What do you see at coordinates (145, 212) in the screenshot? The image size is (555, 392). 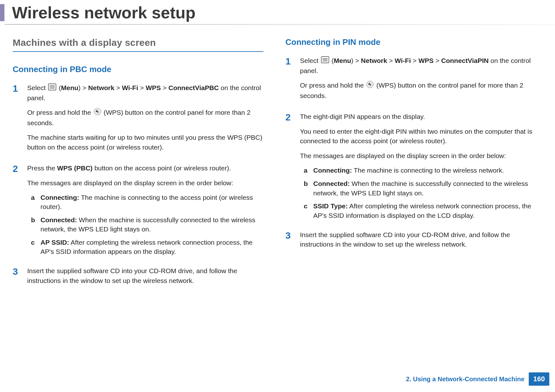 I see `step-body: Press the WPS (PBC) button on the access…` at bounding box center [145, 212].